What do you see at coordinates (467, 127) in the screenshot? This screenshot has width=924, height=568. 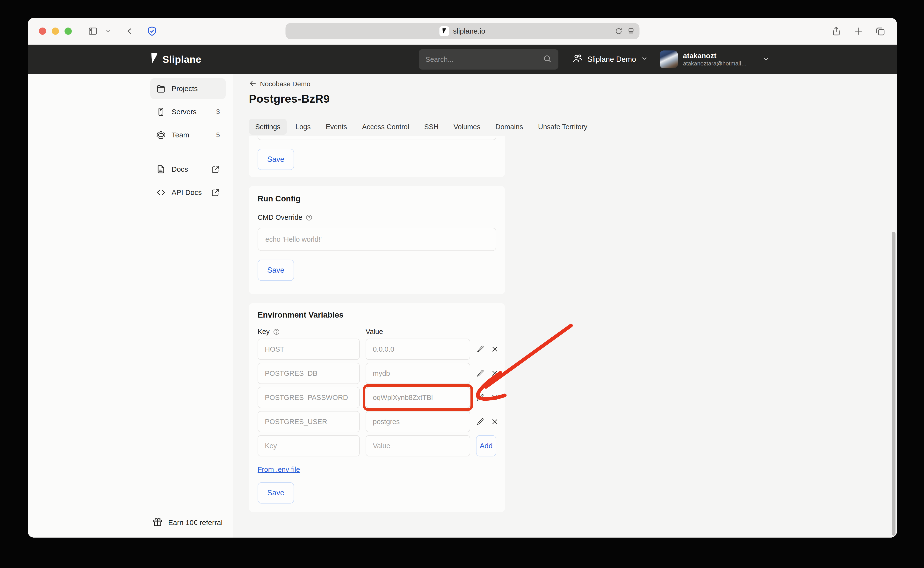 I see `tab: Volumes` at bounding box center [467, 127].